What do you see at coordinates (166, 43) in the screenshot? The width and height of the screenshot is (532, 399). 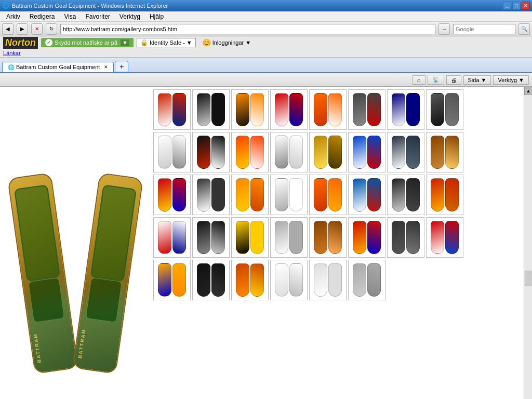 I see `identity-safe-button: 🔒 Identity Safe - ▼` at bounding box center [166, 43].